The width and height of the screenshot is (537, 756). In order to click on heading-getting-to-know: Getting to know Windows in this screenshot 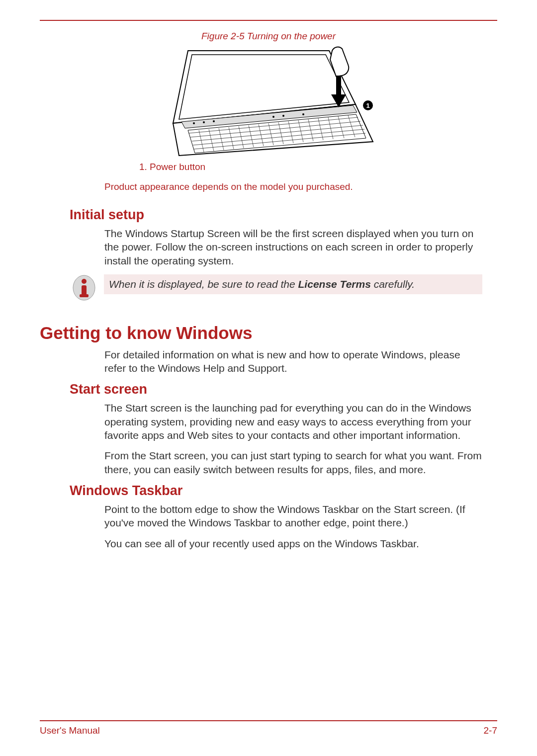, I will do `click(268, 333)`.